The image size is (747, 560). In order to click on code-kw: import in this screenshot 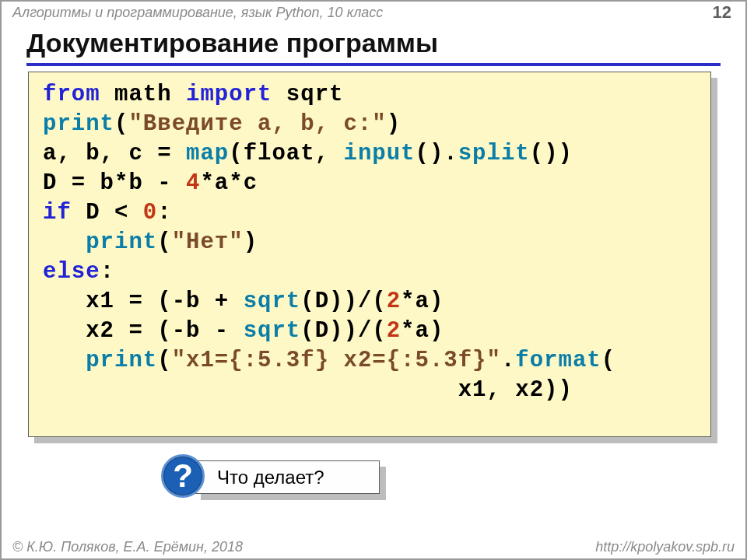, I will do `click(229, 95)`.